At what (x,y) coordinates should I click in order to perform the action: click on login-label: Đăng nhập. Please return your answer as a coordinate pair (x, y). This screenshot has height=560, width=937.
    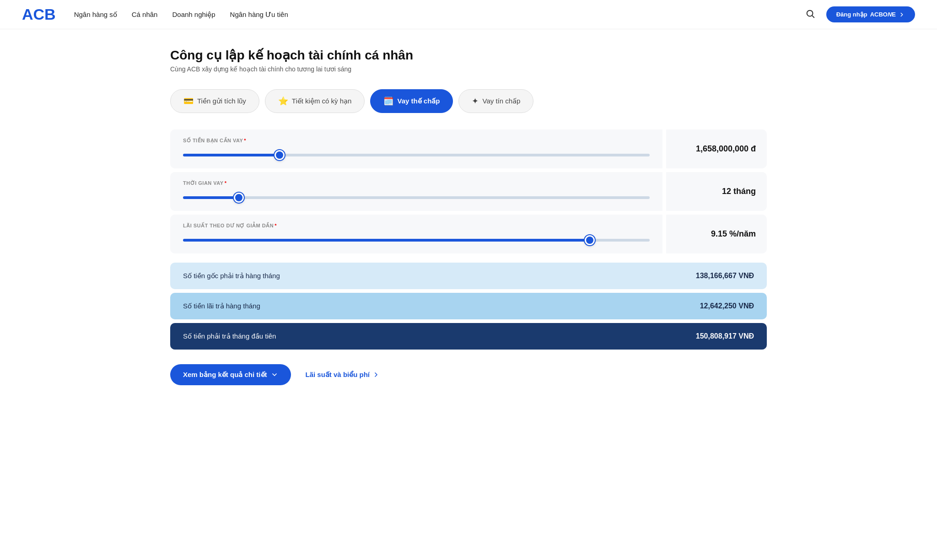
    Looking at the image, I should click on (852, 15).